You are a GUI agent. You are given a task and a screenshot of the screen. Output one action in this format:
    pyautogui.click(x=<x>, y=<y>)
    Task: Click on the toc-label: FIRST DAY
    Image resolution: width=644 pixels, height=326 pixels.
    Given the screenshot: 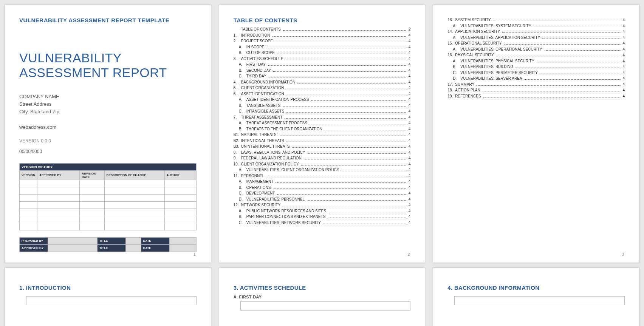 What is the action you would take?
    pyautogui.click(x=257, y=65)
    